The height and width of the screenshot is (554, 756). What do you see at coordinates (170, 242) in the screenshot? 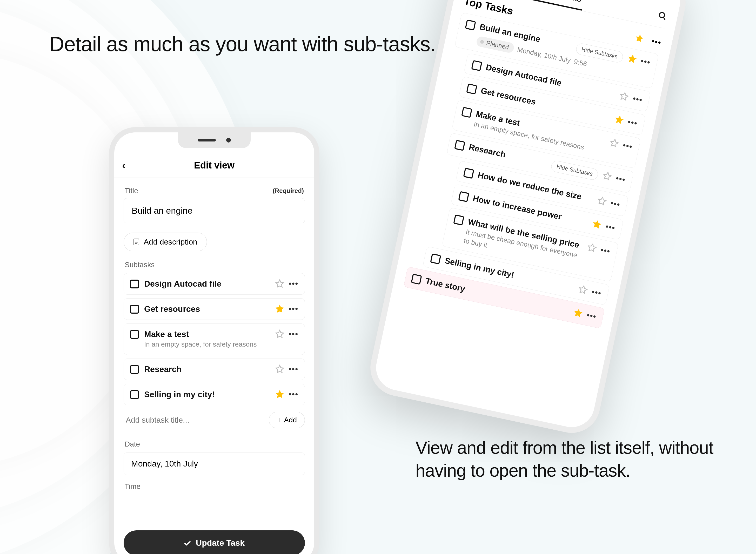
I see `add-description-label: Add description` at bounding box center [170, 242].